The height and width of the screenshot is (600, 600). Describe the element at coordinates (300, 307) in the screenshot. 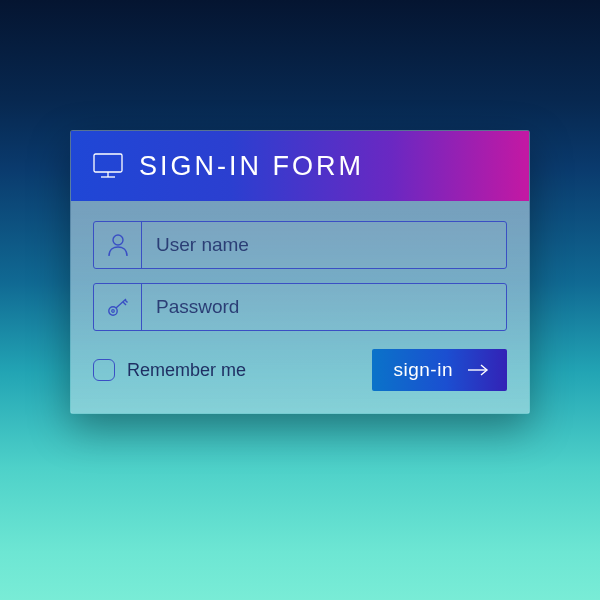

I see `password-field` at that location.